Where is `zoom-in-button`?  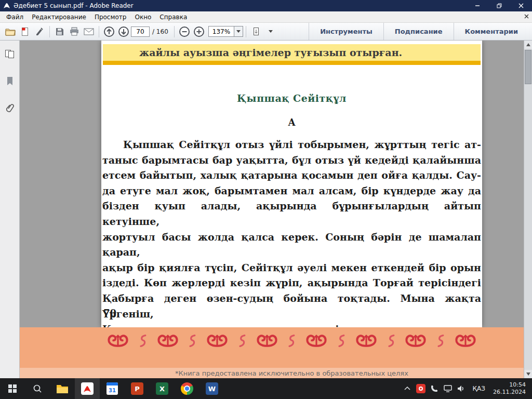 zoom-in-button is located at coordinates (199, 31).